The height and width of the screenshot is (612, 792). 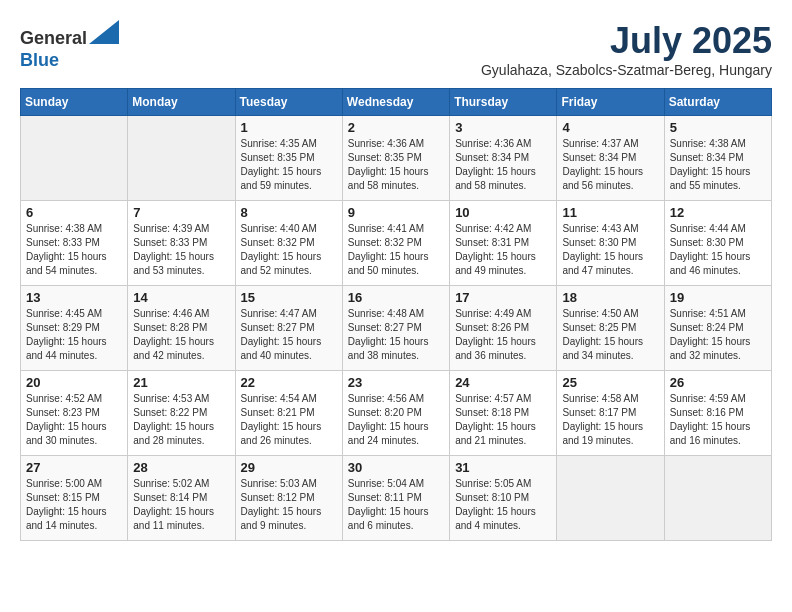 I want to click on calendar-cell: 14Sunrise: 4:46 AM Sunset: 8:28 PM Dayli…, so click(x=182, y=328).